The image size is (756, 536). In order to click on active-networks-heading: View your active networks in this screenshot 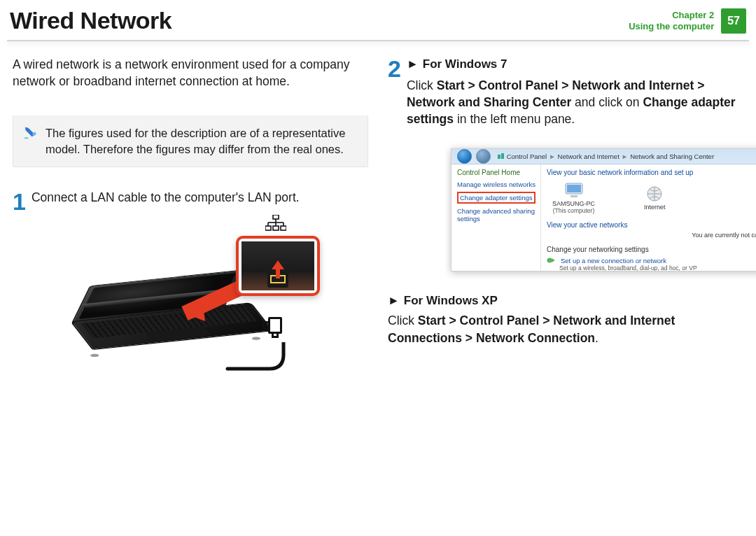, I will do `click(651, 225)`.